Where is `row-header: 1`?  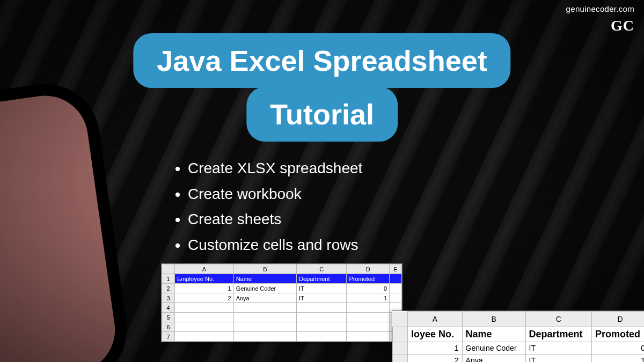 row-header: 1 is located at coordinates (169, 279).